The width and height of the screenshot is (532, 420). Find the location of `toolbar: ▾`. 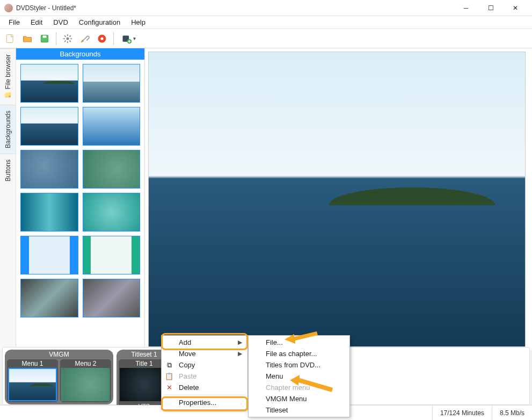

toolbar: ▾ is located at coordinates (266, 39).